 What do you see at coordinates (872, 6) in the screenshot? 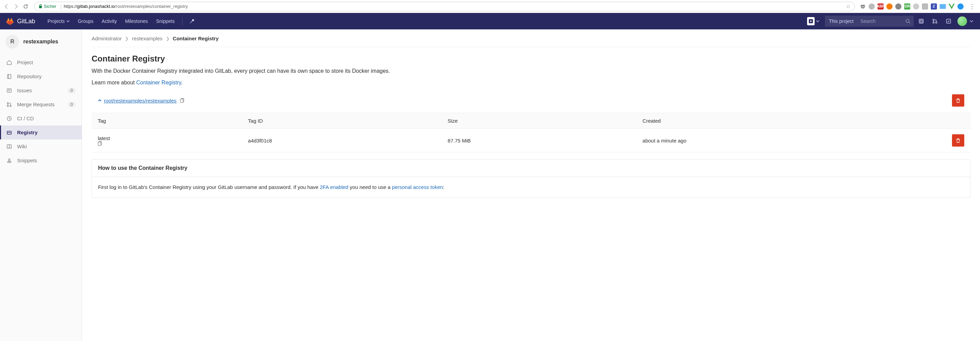
I see `extension-dot-icon` at bounding box center [872, 6].